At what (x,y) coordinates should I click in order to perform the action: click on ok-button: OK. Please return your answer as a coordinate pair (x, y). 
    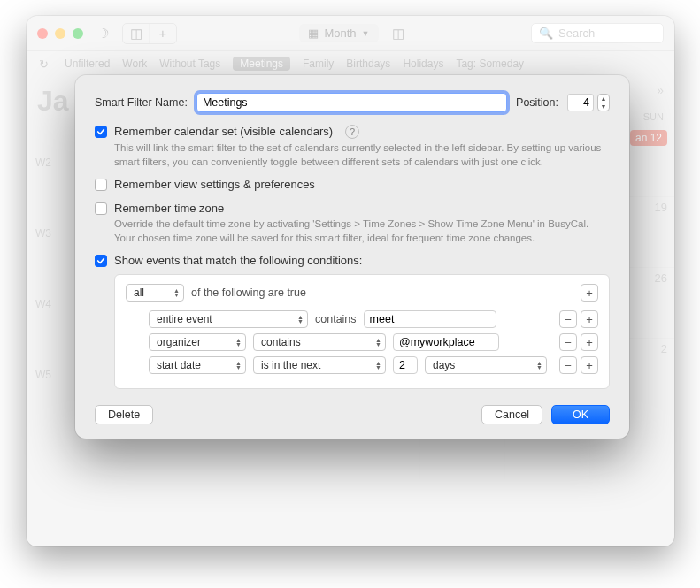
    Looking at the image, I should click on (581, 415).